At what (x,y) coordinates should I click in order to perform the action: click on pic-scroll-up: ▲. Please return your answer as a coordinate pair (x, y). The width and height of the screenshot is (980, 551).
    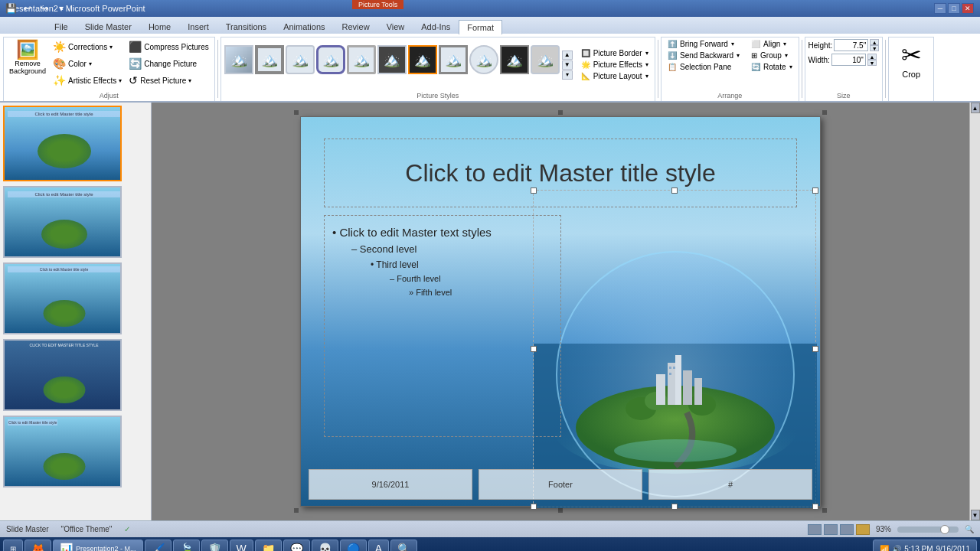
    Looking at the image, I should click on (567, 55).